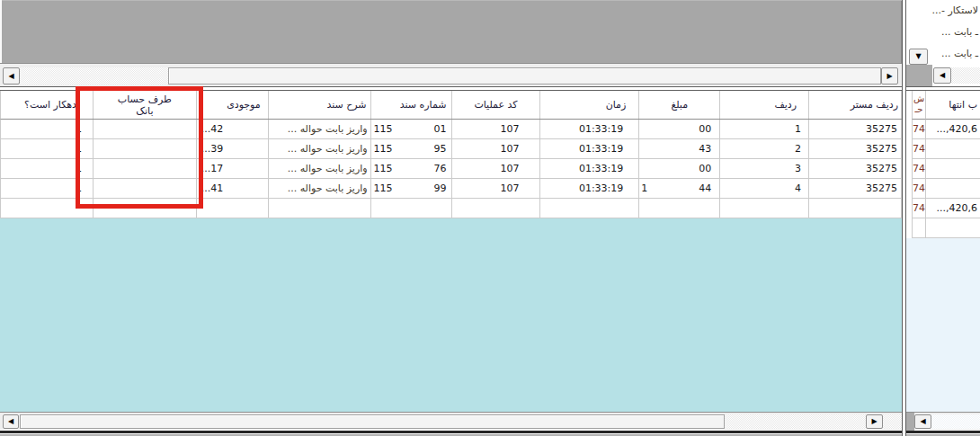  What do you see at coordinates (233, 209) in the screenshot?
I see `cell-balance` at bounding box center [233, 209].